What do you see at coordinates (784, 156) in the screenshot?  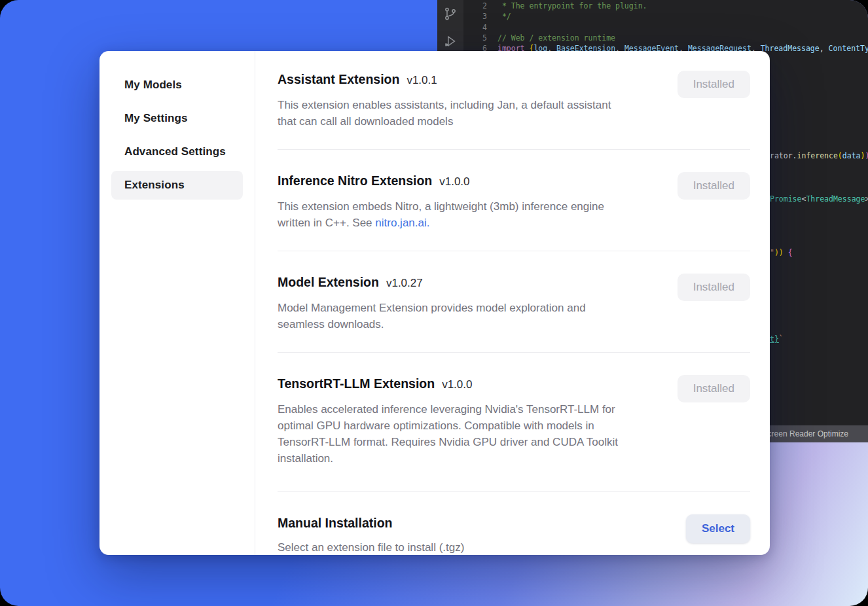 I see `code-token: rator.` at bounding box center [784, 156].